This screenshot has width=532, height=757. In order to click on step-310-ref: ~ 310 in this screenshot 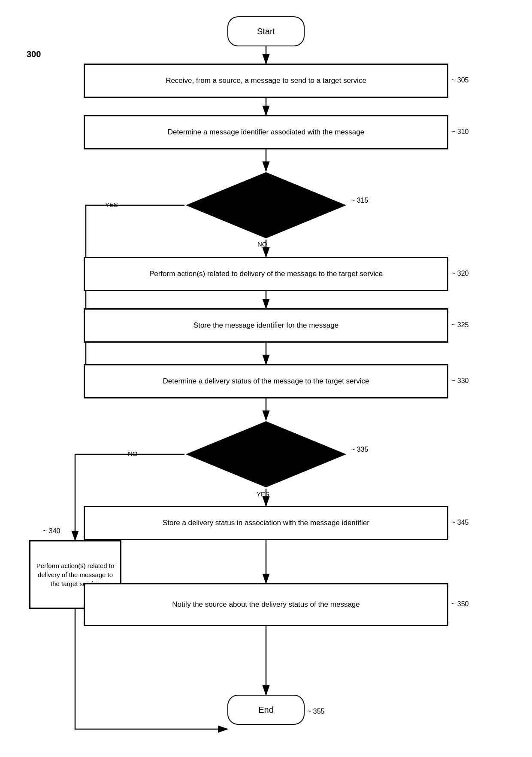, I will do `click(460, 132)`.